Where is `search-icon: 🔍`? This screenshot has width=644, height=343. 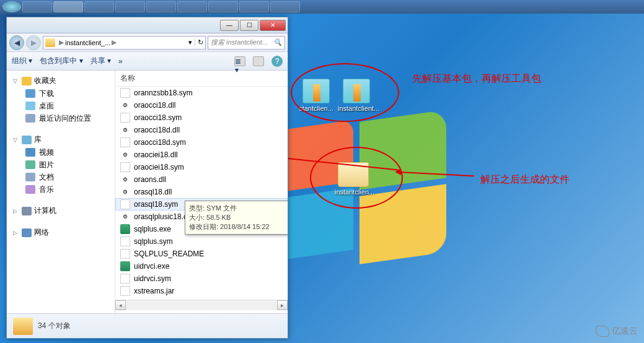 search-icon: 🔍 is located at coordinates (278, 42).